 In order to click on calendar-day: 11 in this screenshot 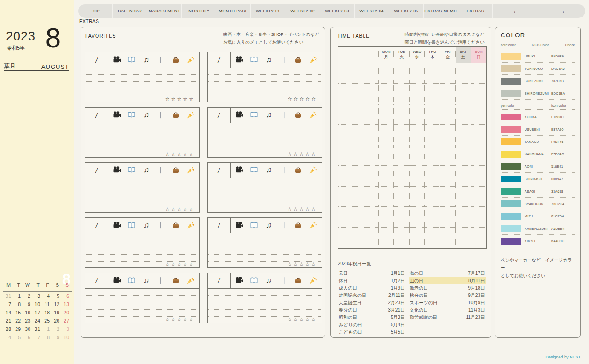, I will do `click(47, 306)`.